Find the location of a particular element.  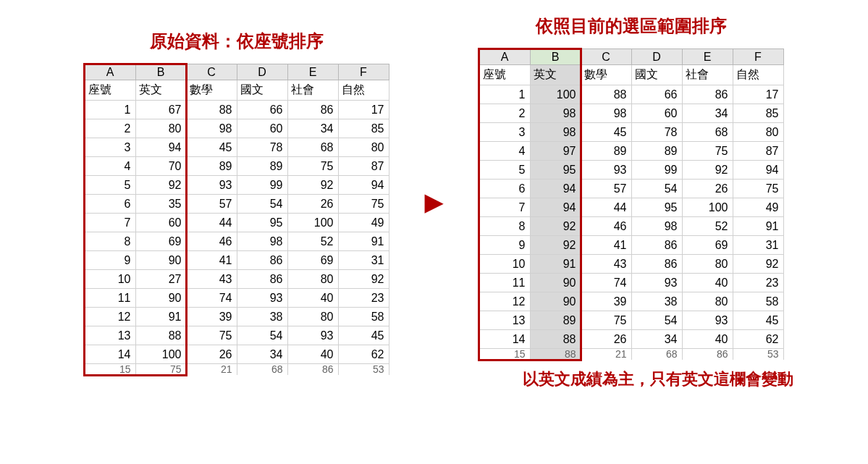

cell: 58 is located at coordinates (363, 317).